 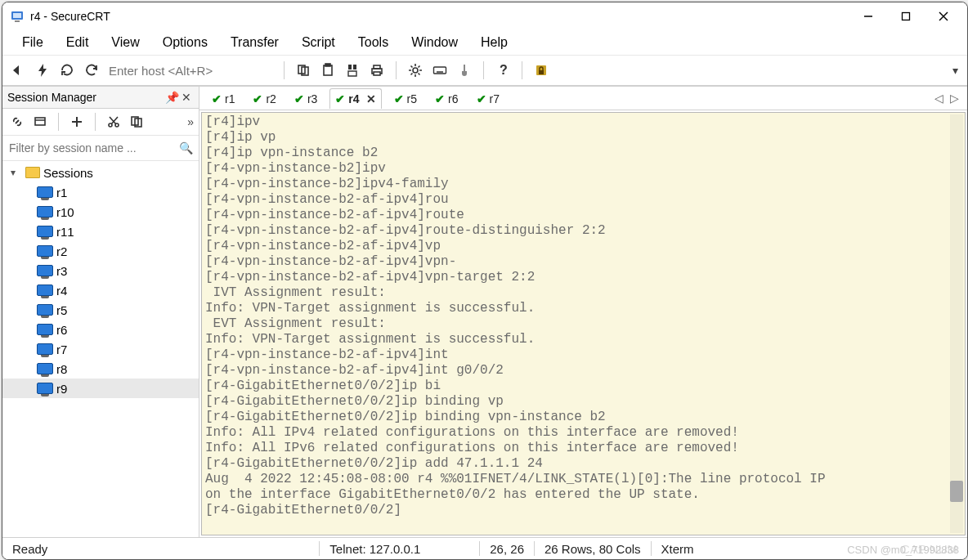 What do you see at coordinates (943, 16) in the screenshot?
I see `window-close-button` at bounding box center [943, 16].